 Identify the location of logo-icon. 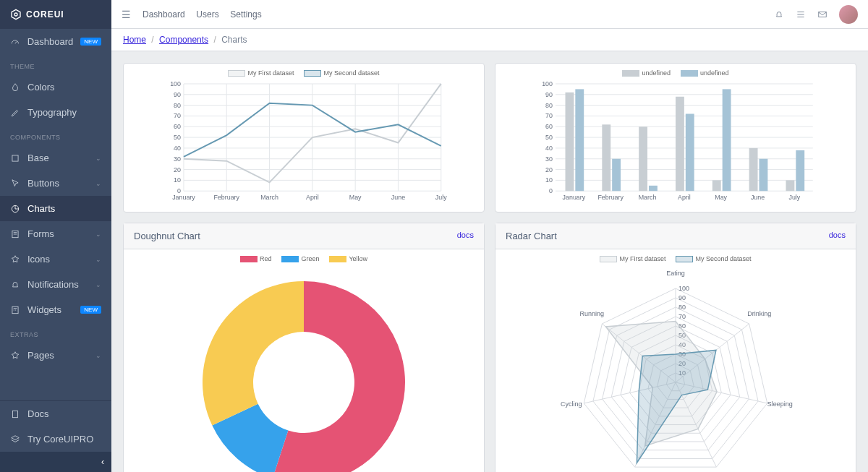
(16, 14).